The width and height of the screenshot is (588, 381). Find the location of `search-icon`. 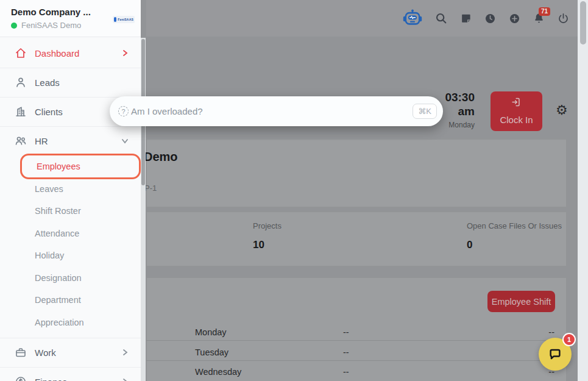

search-icon is located at coordinates (441, 18).